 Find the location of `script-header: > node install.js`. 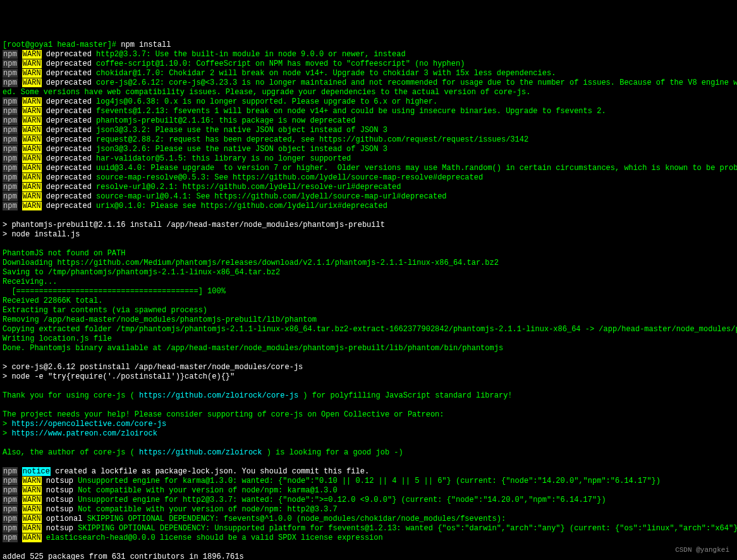

script-header: > node install.js is located at coordinates (368, 235).